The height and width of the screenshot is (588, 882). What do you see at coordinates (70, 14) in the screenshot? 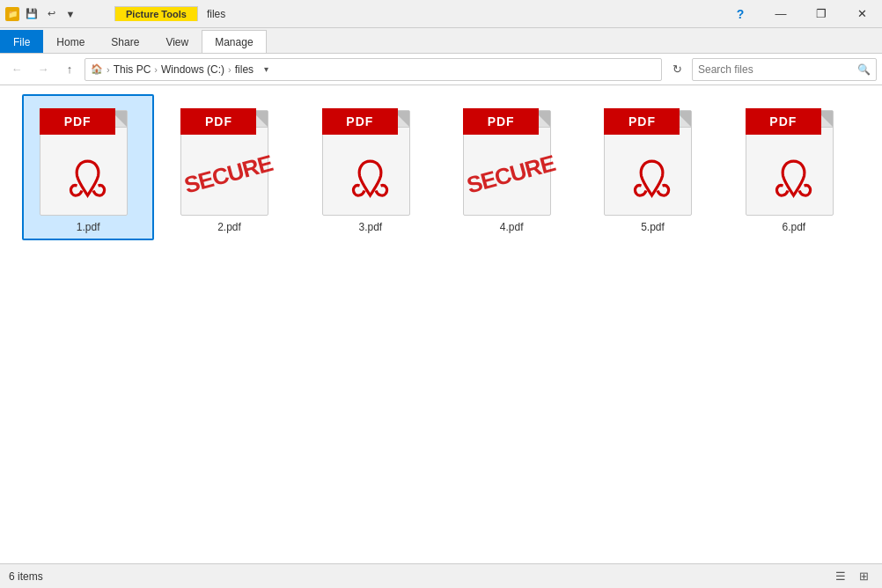
I see `quick-menu-btn: ▼` at bounding box center [70, 14].